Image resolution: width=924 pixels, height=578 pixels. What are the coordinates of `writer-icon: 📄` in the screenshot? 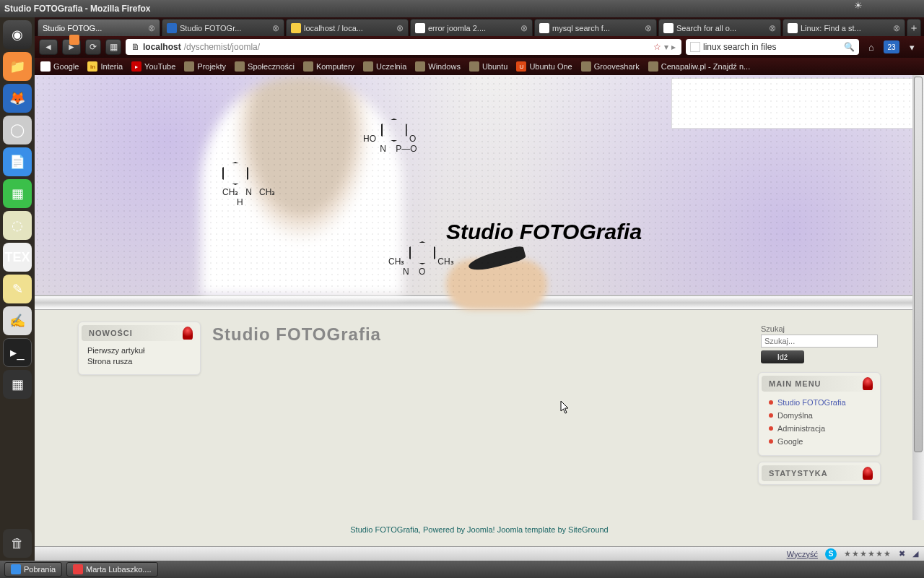 It's located at (17, 162).